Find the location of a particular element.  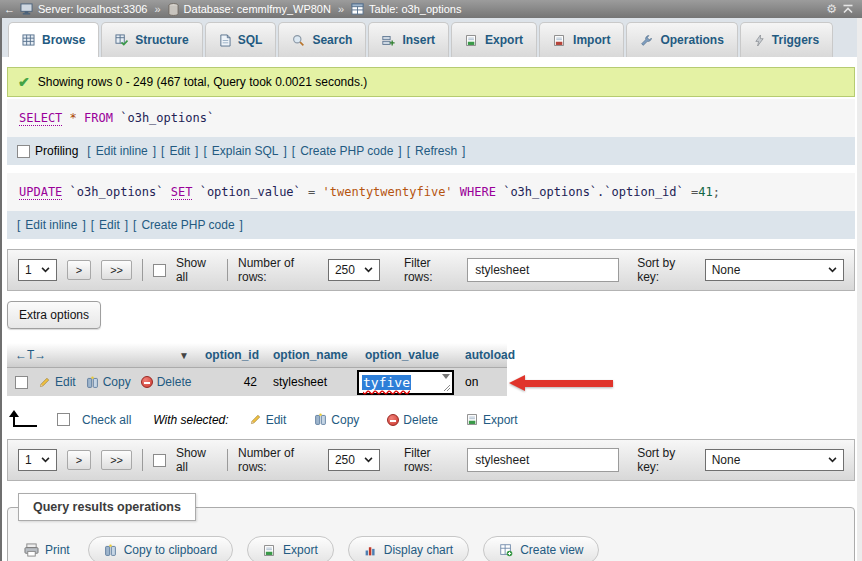

sql-keyword: SET is located at coordinates (182, 192).